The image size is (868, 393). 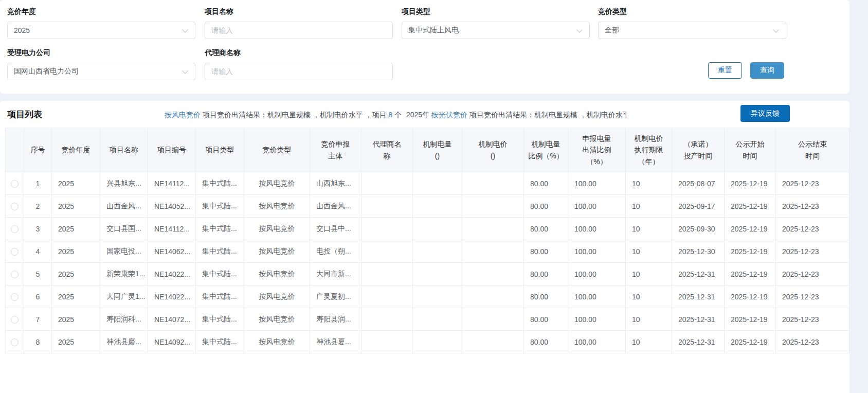 What do you see at coordinates (124, 150) in the screenshot?
I see `header-project-name: 项目名称` at bounding box center [124, 150].